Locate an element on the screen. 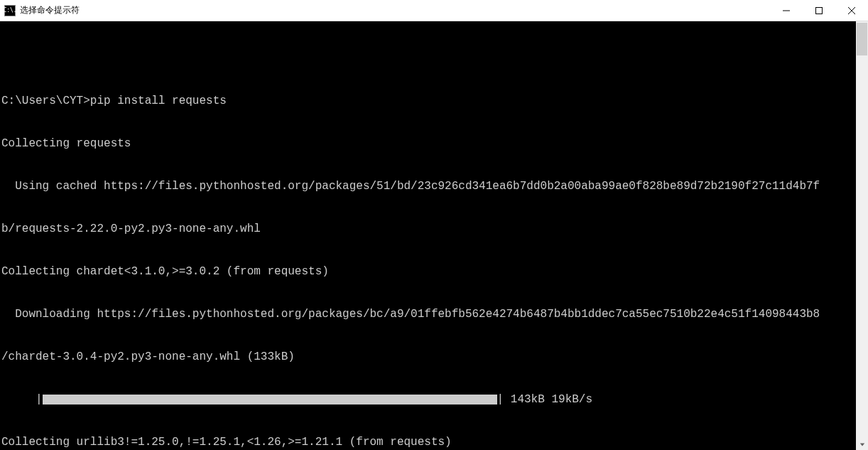 This screenshot has width=868, height=450. terminal-line: Collecting urllib3!=1.25.0,!=1.25.1,<1.2… is located at coordinates (429, 442).